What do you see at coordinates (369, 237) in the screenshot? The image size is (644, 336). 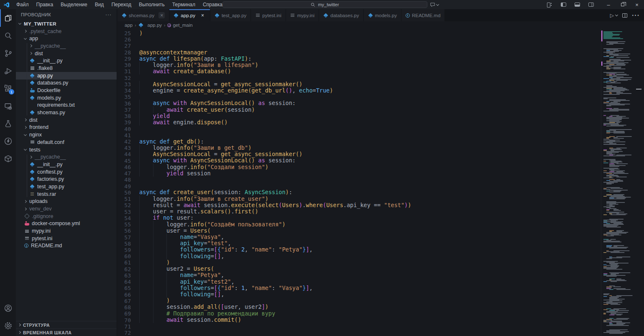 I see `code-line: name="Vasya",` at bounding box center [369, 237].